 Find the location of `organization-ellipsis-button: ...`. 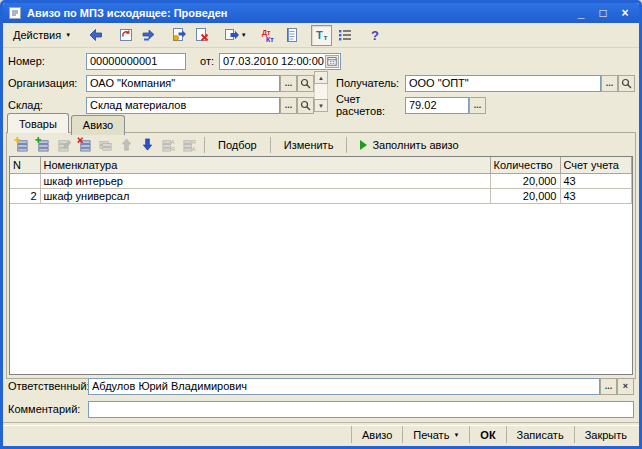

organization-ellipsis-button: ... is located at coordinates (288, 84).